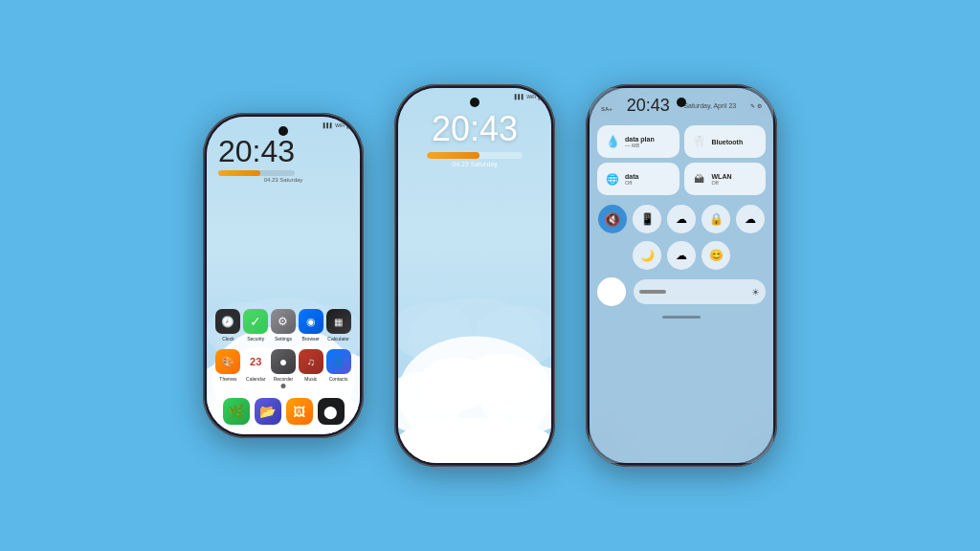 This screenshot has width=980, height=551. I want to click on lock-signal: ▌▌▌, so click(521, 97).